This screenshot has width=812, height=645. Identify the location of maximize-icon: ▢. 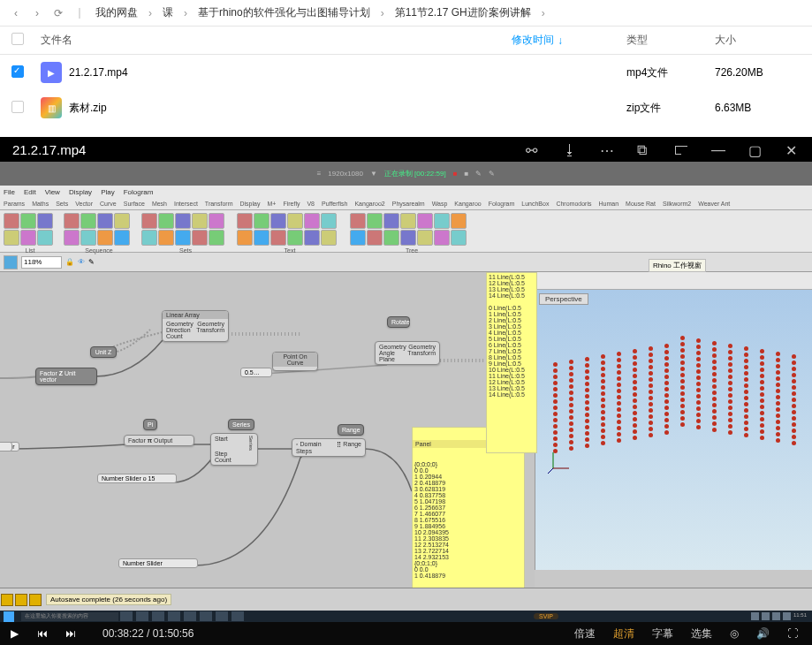
(757, 150).